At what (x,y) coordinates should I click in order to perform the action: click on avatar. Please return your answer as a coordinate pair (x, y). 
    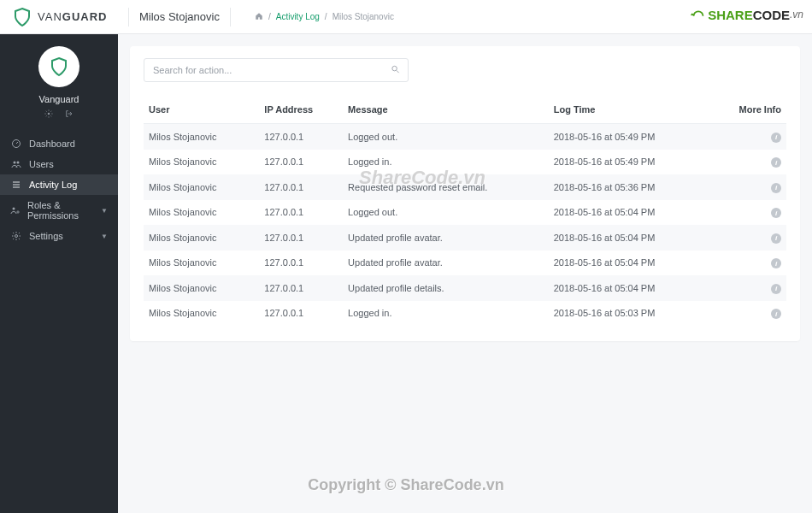
    Looking at the image, I should click on (59, 67).